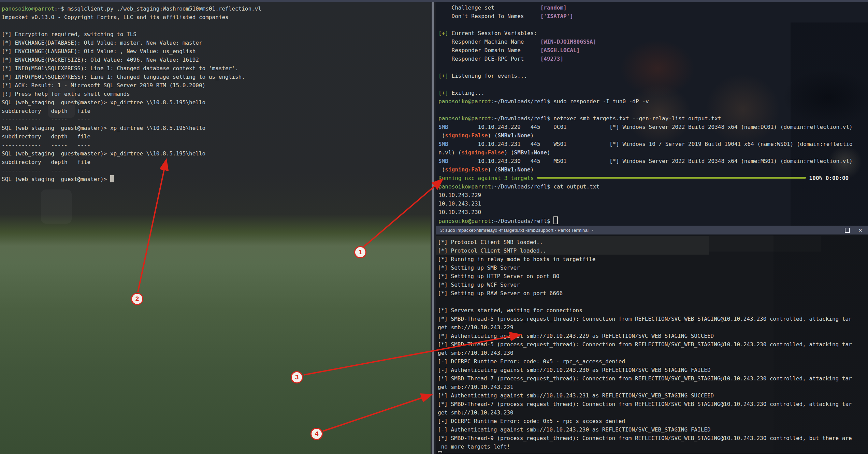 The height and width of the screenshot is (454, 868). I want to click on terminal-line: [+] Listening for events..., so click(652, 76).